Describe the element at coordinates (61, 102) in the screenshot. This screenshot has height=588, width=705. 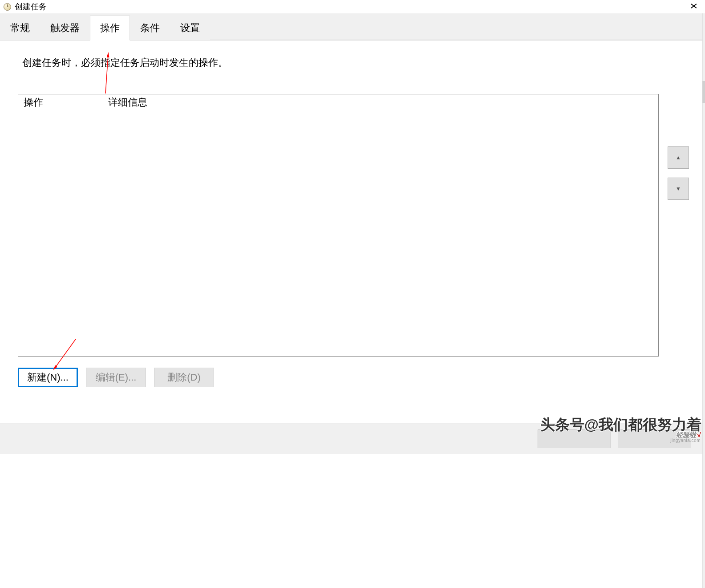
I see `column-action: 操作` at that location.